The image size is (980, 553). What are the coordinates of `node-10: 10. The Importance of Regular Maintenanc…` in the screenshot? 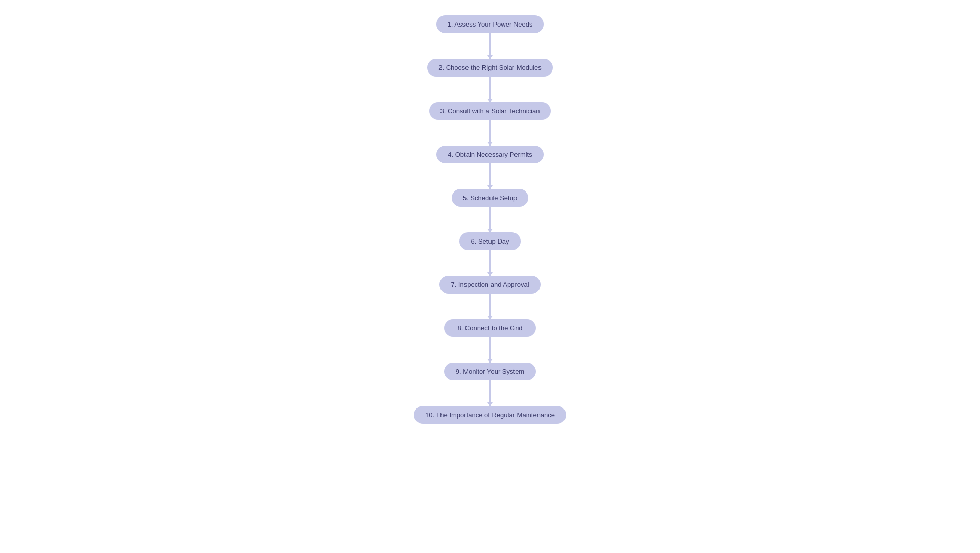 It's located at (490, 415).